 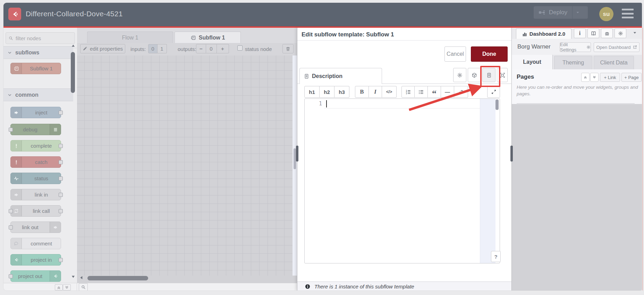 I want to click on sidebar-resize-handle, so click(x=511, y=154).